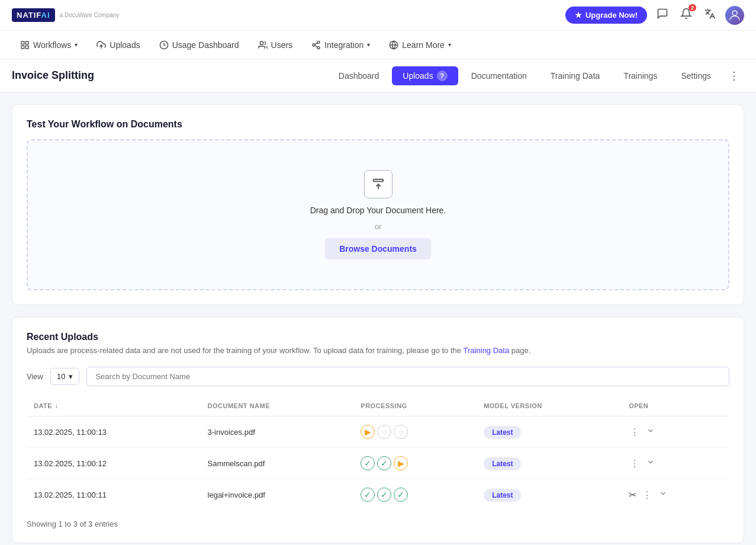 Image resolution: width=756 pixels, height=545 pixels. What do you see at coordinates (114, 463) in the screenshot?
I see `row-date: 13.02.2025, 11:00:12` at bounding box center [114, 463].